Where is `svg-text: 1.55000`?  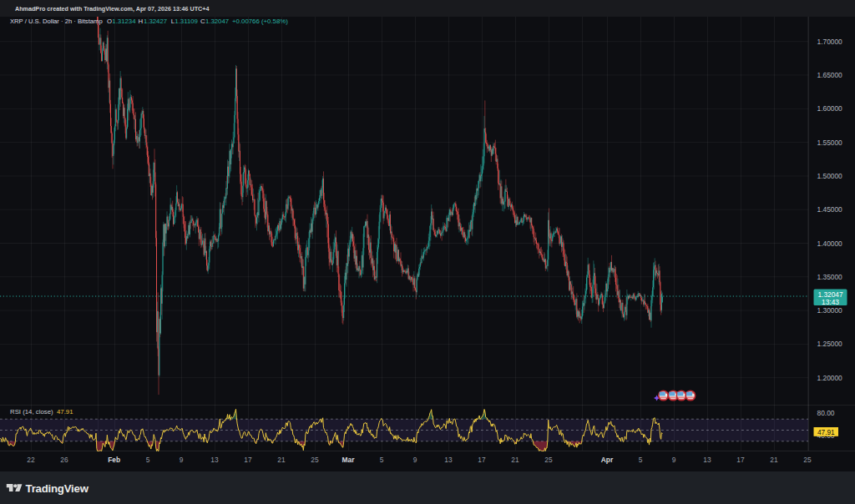
svg-text: 1.55000 is located at coordinates (830, 143).